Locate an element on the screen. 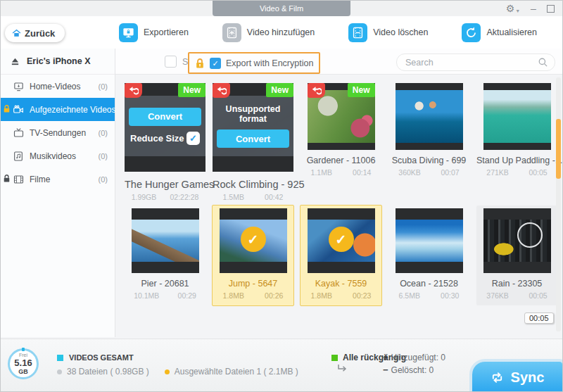 The height and width of the screenshot is (392, 563). home-icon is located at coordinates (17, 34).